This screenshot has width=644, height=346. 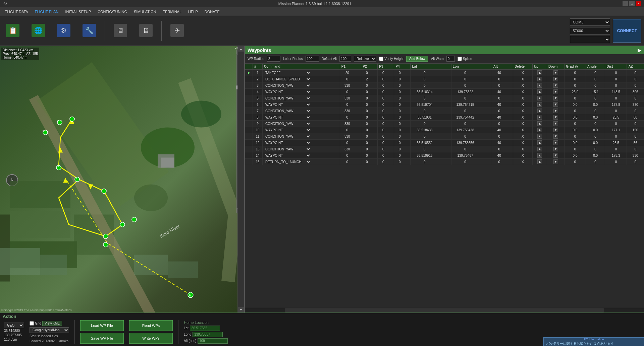 What do you see at coordinates (89, 31) in the screenshot?
I see `toolbar-config-tuning: 🔧` at bounding box center [89, 31].